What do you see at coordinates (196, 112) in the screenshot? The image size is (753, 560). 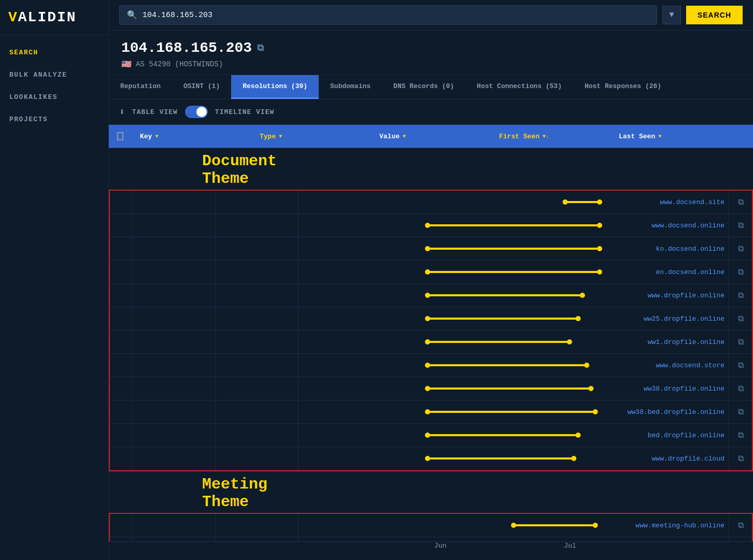 I see `view-toggle` at bounding box center [196, 112].